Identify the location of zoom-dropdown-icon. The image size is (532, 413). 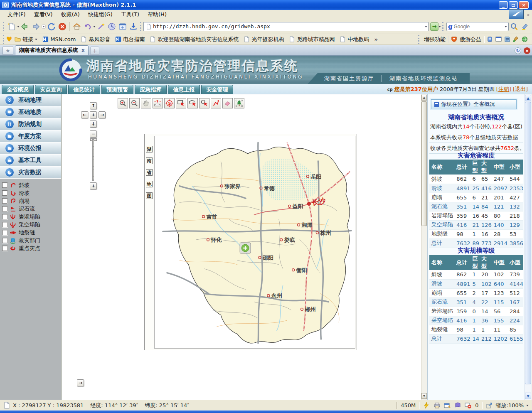
(527, 406).